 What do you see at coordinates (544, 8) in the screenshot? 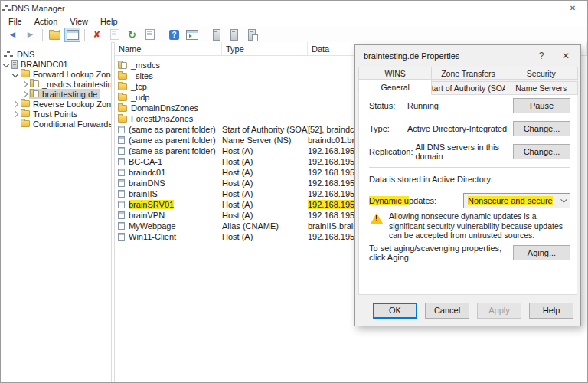
I see `restore-icon` at bounding box center [544, 8].